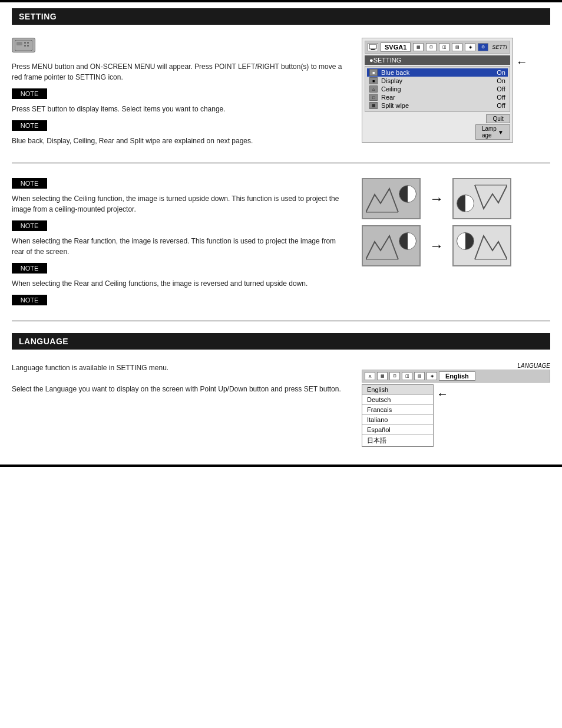  What do you see at coordinates (29, 183) in the screenshot?
I see `label-ceiling-1: NOTE` at bounding box center [29, 183].